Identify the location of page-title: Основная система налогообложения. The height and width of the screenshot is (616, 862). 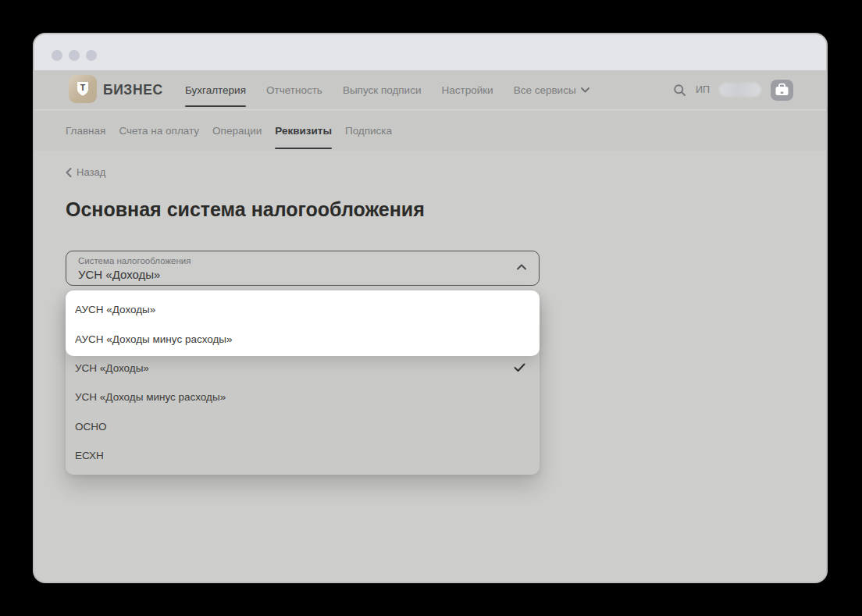
(245, 209).